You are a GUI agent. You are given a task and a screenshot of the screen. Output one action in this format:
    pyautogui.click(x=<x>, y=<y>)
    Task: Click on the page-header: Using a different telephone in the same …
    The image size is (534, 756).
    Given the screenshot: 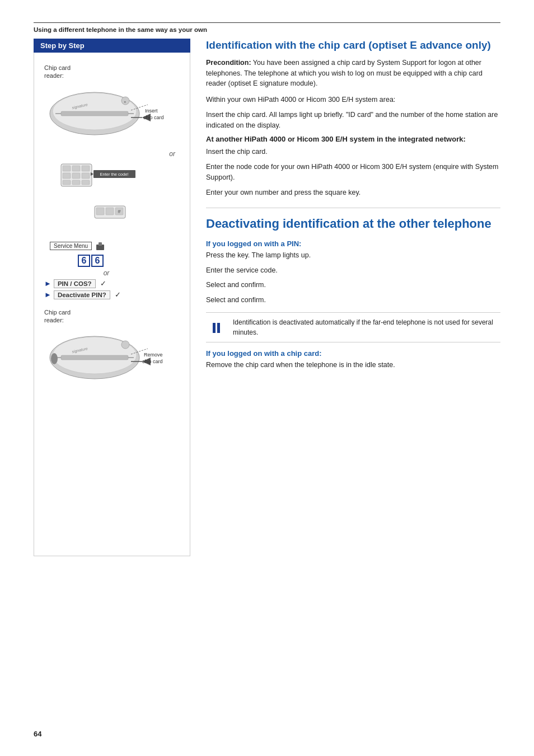 What is the action you would take?
    pyautogui.click(x=267, y=30)
    